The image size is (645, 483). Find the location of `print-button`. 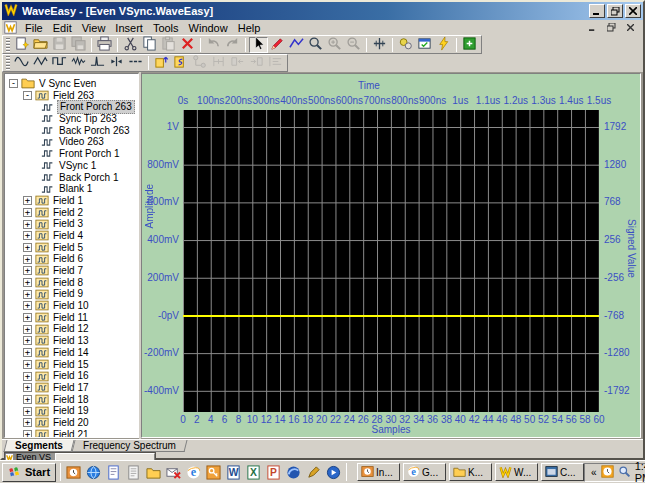

print-button is located at coordinates (104, 45).